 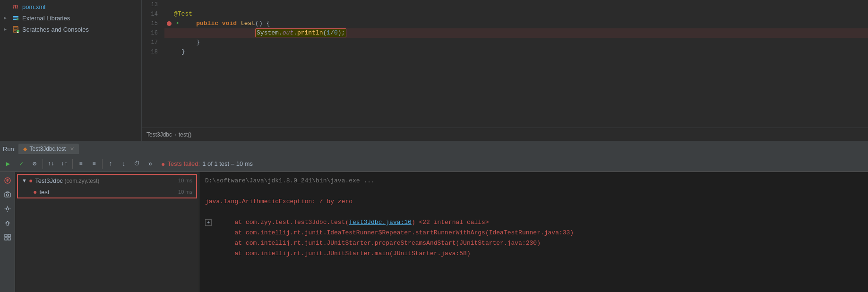 What do you see at coordinates (228, 163) in the screenshot?
I see `status-detail-label: 1 of 1 test – 10 ms` at bounding box center [228, 163].